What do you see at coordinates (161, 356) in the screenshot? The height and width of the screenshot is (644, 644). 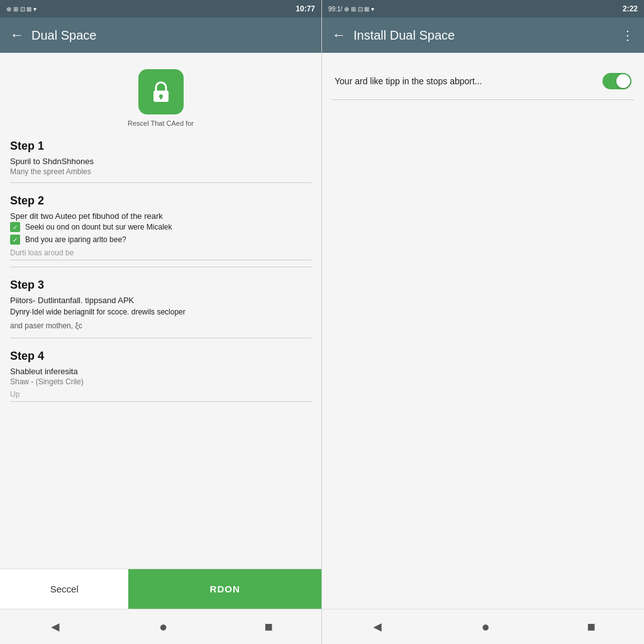 I see `step-4-title: Step 4` at bounding box center [161, 356].